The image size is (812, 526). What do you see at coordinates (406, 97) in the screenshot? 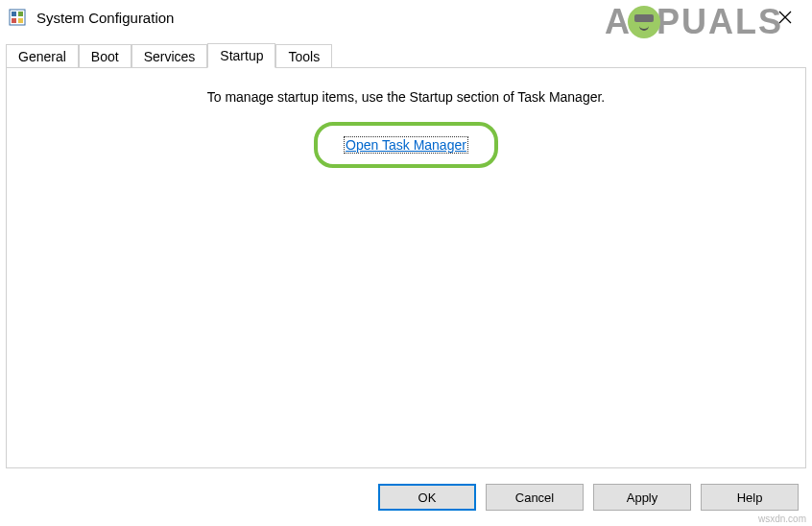
I see `instruction-text: To manage startup items, use the Startup…` at bounding box center [406, 97].